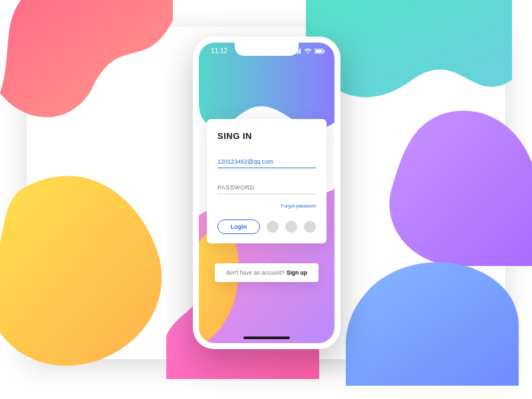 This screenshot has height=399, width=532. Describe the element at coordinates (267, 188) in the screenshot. I see `password-field` at that location.